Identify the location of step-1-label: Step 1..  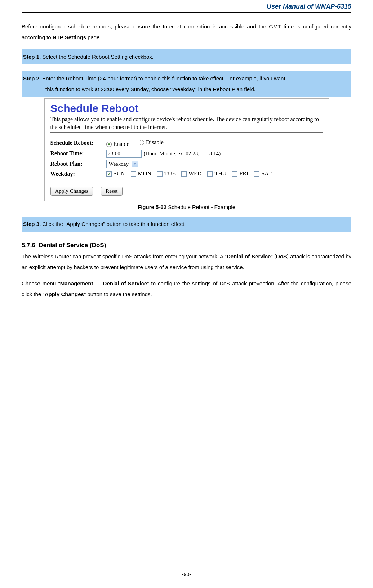
(32, 57).